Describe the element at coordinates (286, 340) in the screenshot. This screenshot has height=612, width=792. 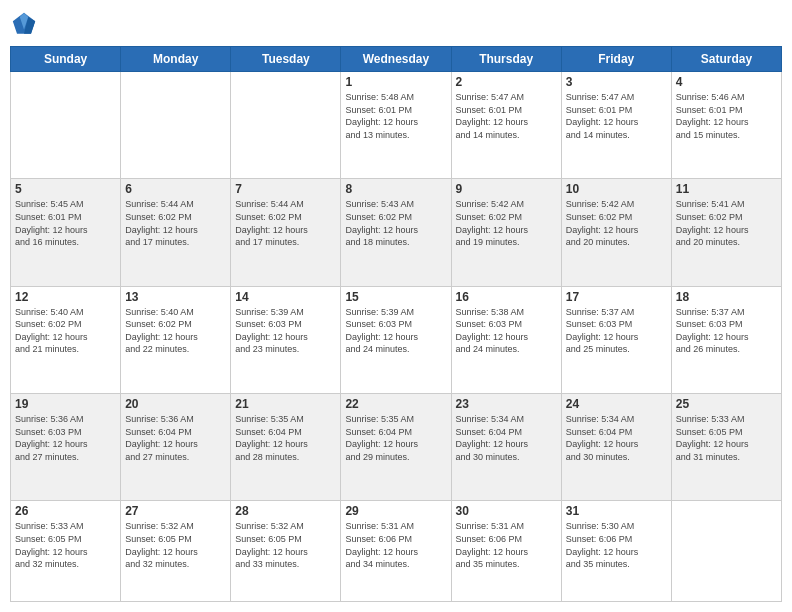
I see `calendar-cell: 14Sunrise: 5:39 AMSunset: 6:03 PMDayligh…` at that location.